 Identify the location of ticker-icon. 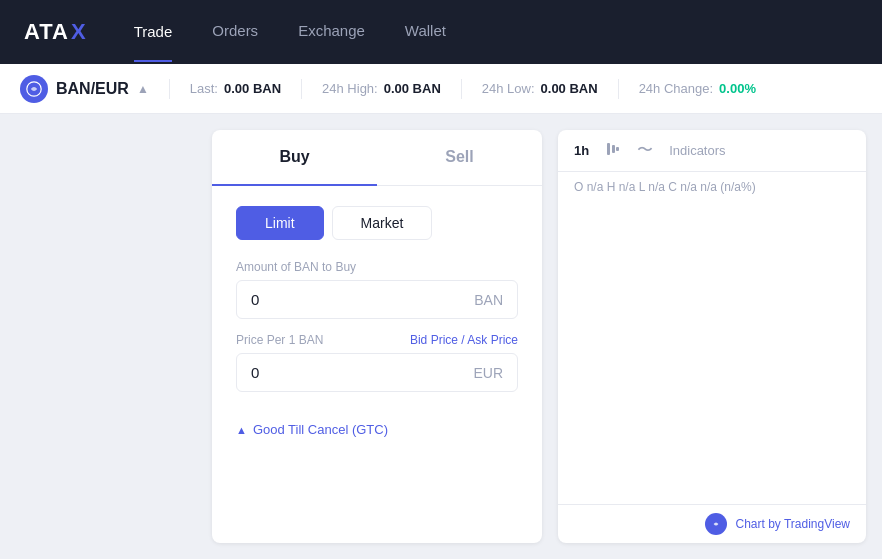
(34, 89).